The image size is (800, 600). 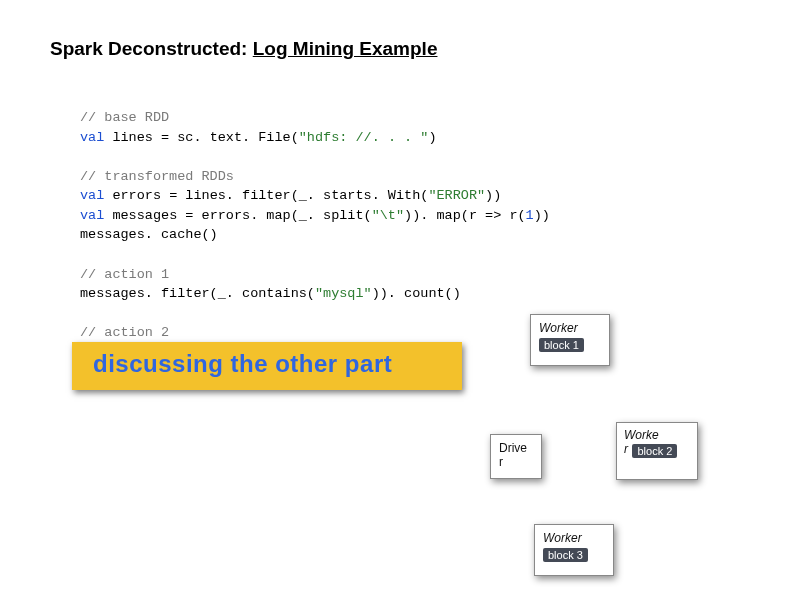 I want to click on code-text: )). map(r => r(, so click(x=465, y=216).